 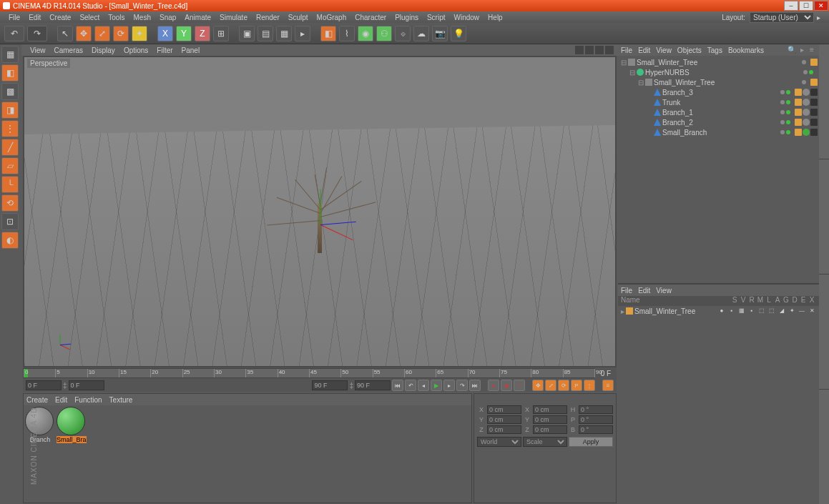 What do you see at coordinates (718, 122) in the screenshot?
I see `object-row: Branch_2` at bounding box center [718, 122].